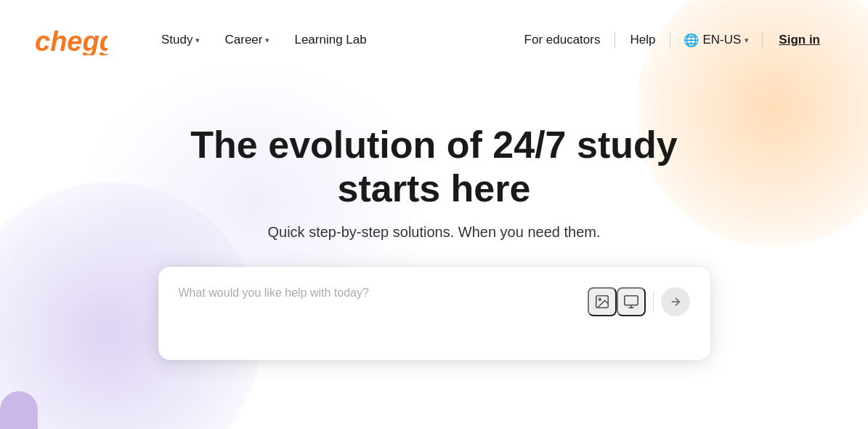 The image size is (868, 429). I want to click on locale-button: 🌐 EN-US ▾, so click(716, 41).